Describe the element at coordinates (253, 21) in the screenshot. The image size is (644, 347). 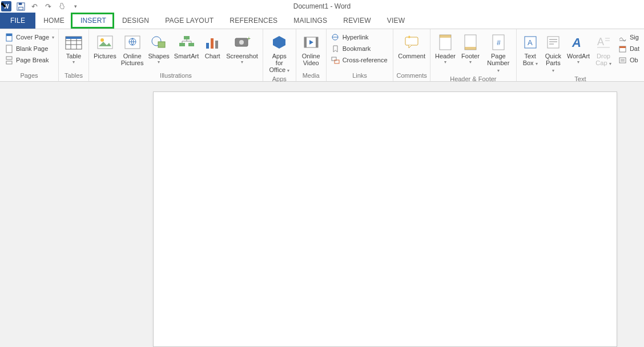
I see `tab-references: REFERENCES` at that location.